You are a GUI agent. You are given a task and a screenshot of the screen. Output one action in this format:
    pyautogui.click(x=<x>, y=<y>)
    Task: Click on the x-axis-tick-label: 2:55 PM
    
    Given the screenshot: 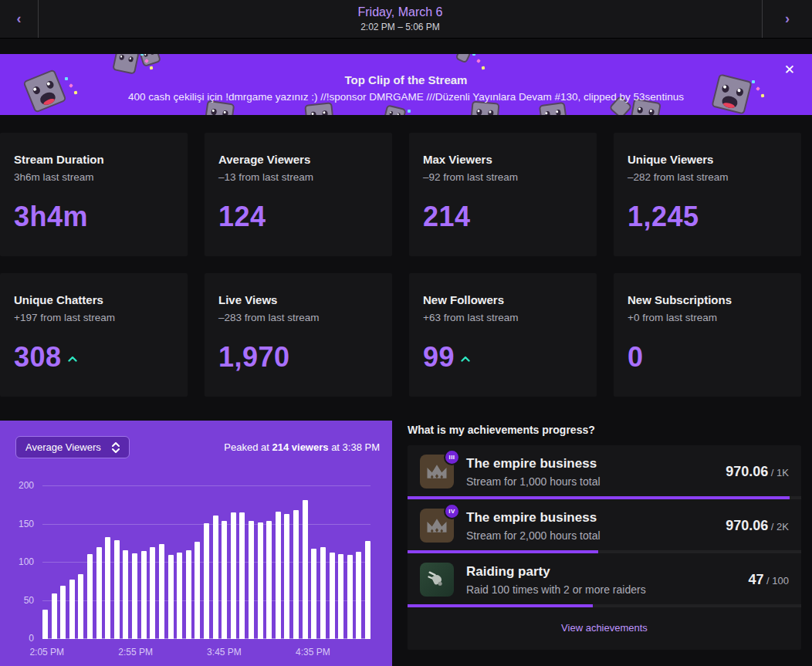 What is the action you would take?
    pyautogui.click(x=136, y=652)
    